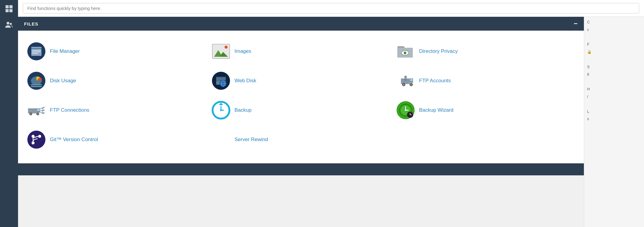 This screenshot has width=644, height=227. What do you see at coordinates (406, 81) in the screenshot?
I see `ftp-accounts-icon` at bounding box center [406, 81].